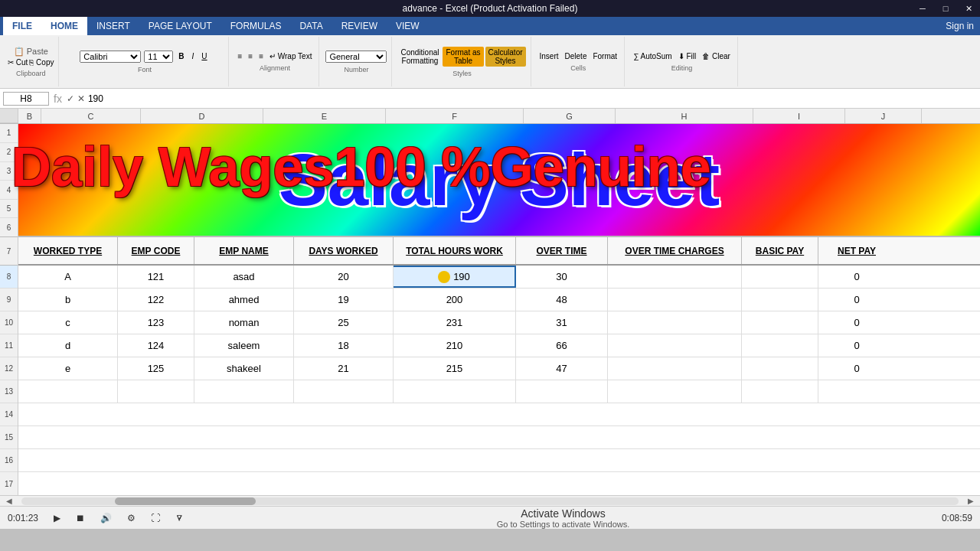  I want to click on fullscreen-btn: ⛶, so click(155, 518).